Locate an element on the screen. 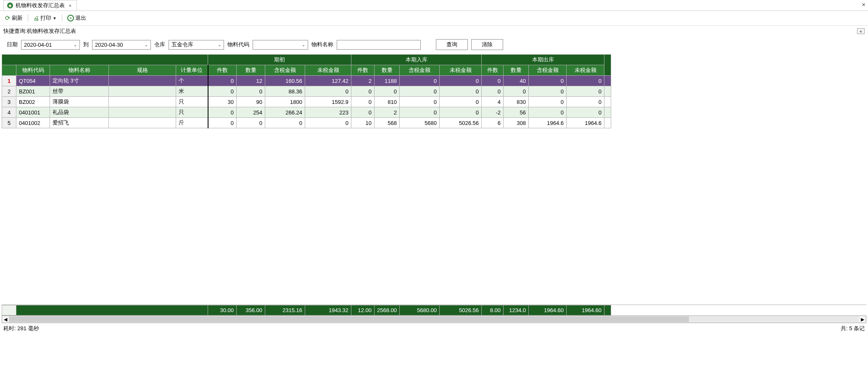 The height and width of the screenshot is (387, 868). col-op-qty: 数量 is located at coordinates (251, 71).